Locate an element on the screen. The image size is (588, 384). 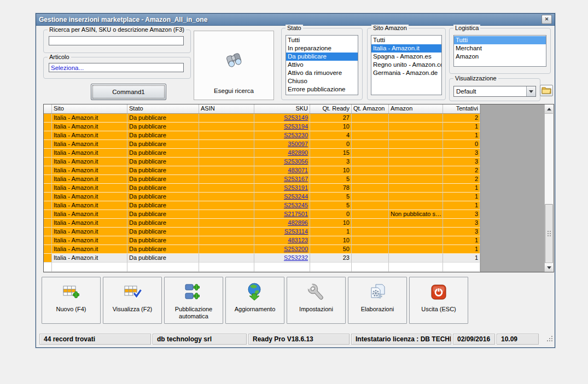
list-item: Spagna - Amazon.es is located at coordinates (406, 57).